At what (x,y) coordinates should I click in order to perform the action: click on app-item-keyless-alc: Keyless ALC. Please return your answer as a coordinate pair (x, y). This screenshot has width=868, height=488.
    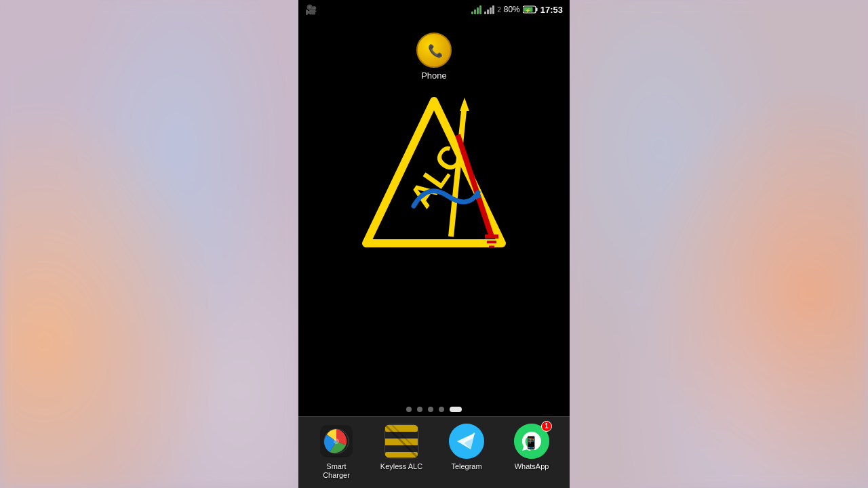
    Looking at the image, I should click on (401, 447).